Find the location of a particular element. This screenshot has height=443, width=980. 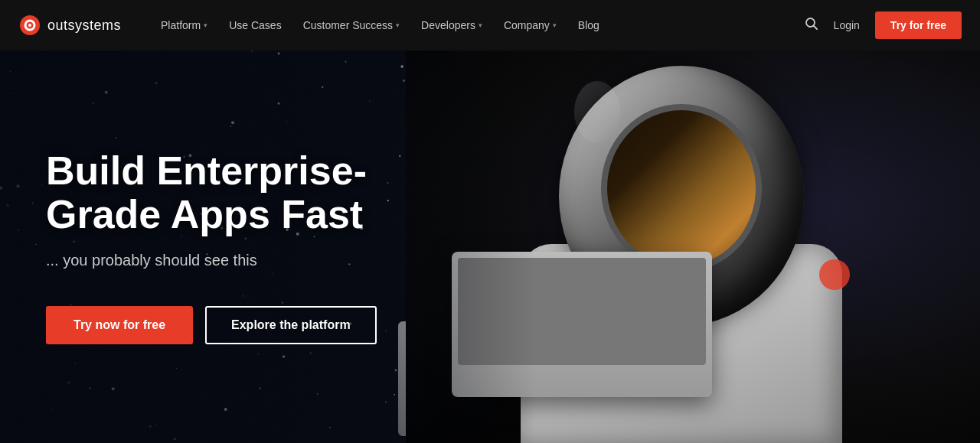

nav-item-company: Company ▾ is located at coordinates (530, 25).